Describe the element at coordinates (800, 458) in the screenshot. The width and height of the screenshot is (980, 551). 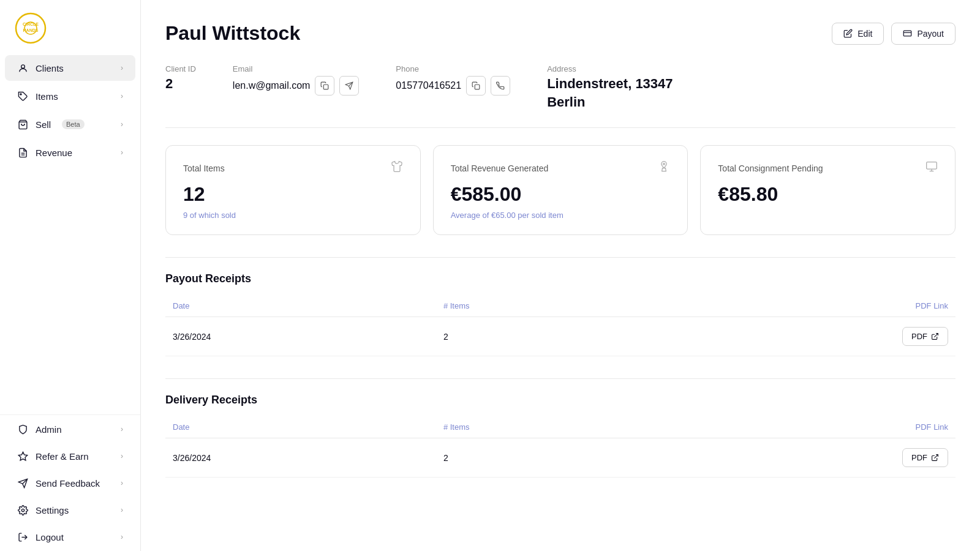
I see `delivery-pdf-cell: PDF` at that location.